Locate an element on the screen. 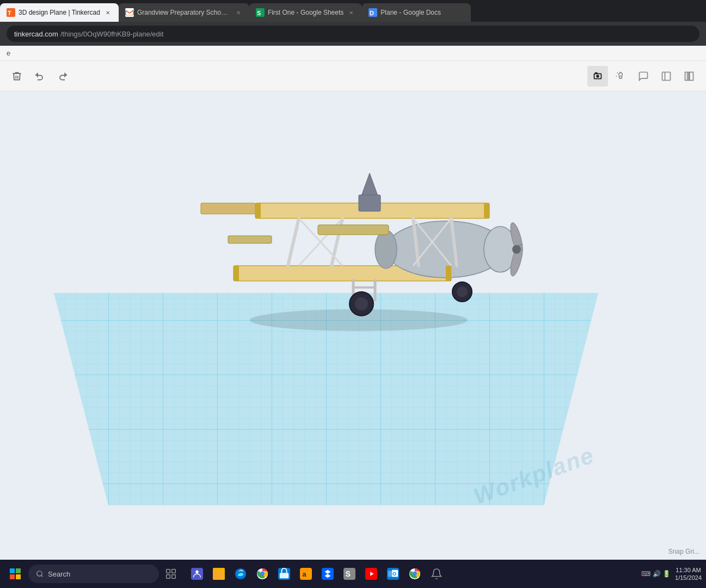 The image size is (706, 588). tab-sheets: S First One - Google Sheets ✕ is located at coordinates (306, 13).